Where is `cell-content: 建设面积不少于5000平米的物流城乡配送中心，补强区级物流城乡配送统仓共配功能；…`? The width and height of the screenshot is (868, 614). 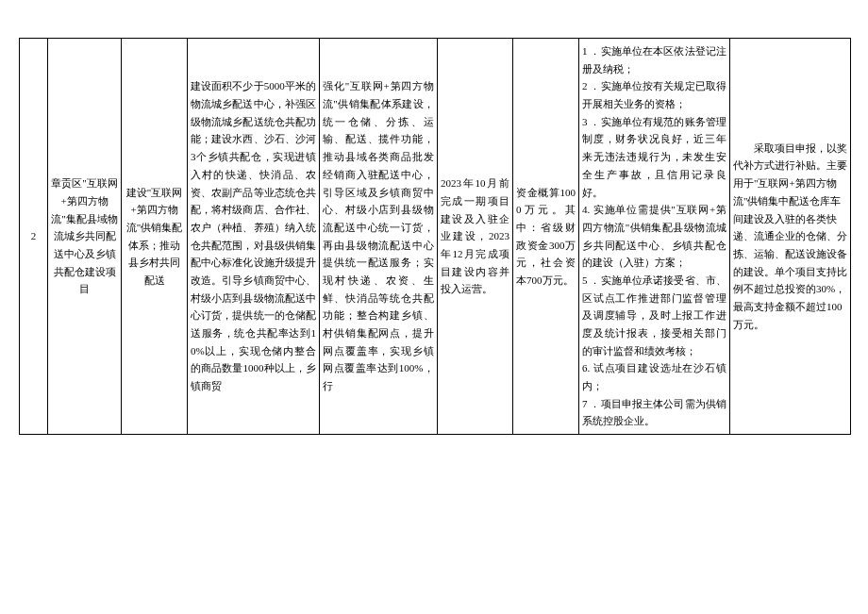 cell-content: 建设面积不少于5000平米的物流城乡配送中心，补强区级物流城乡配送统仓共配功能；… is located at coordinates (254, 237).